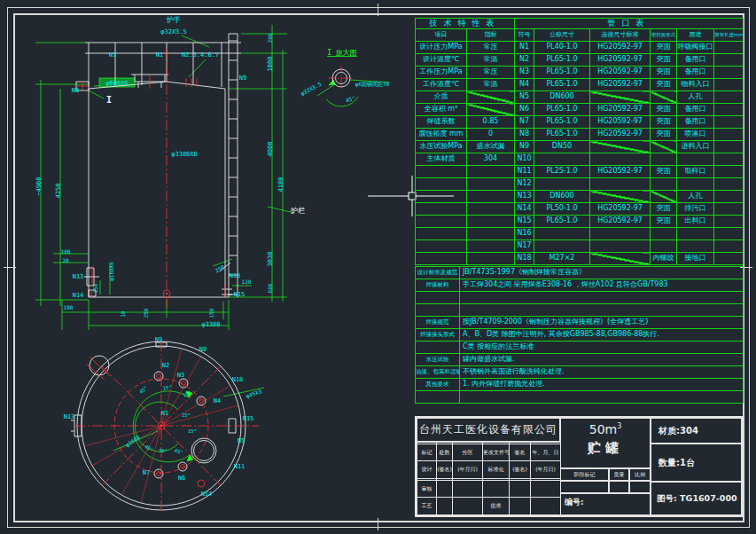 The width and height of the screenshot is (756, 534). What do you see at coordinates (562, 35) in the screenshot?
I see `column-header: 公称尺寸` at bounding box center [562, 35].